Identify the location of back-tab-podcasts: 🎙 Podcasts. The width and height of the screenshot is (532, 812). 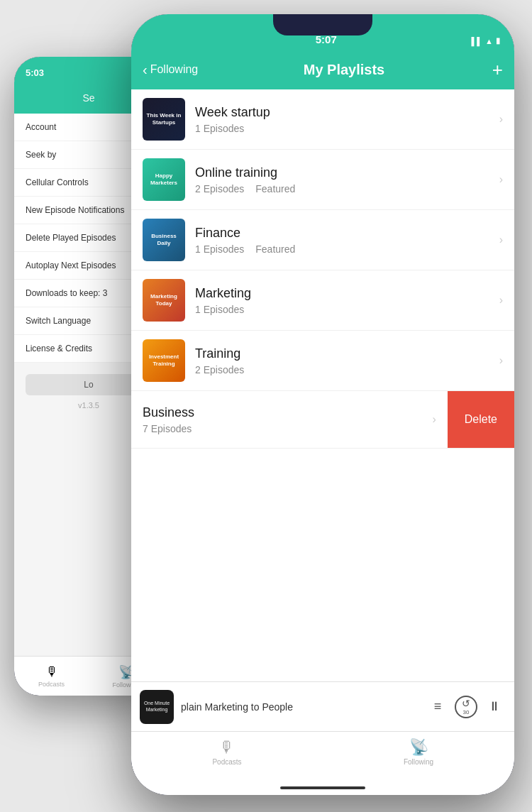
(51, 676).